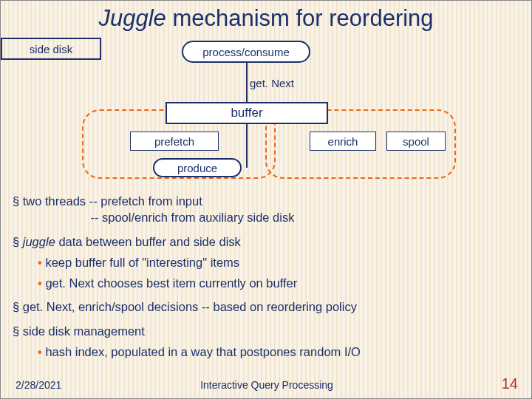 Image resolution: width=532 pixels, height=399 pixels. I want to click on buffer-box: buffer, so click(247, 113).